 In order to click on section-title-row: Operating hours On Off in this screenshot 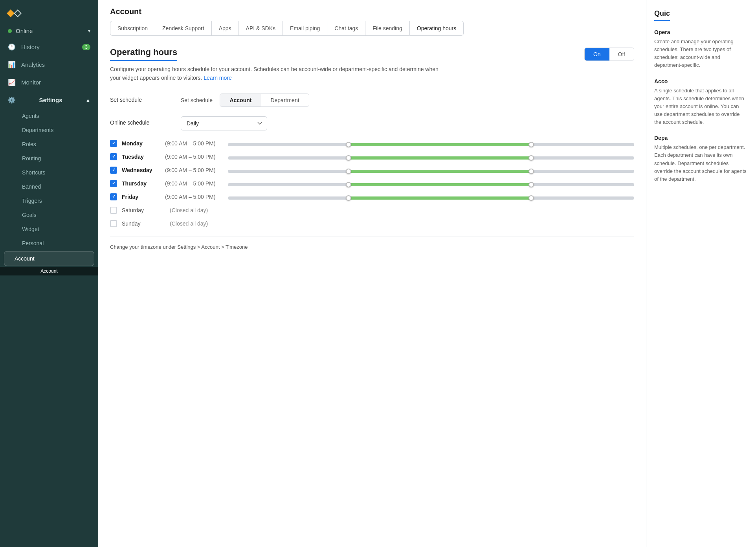, I will do `click(372, 54)`.